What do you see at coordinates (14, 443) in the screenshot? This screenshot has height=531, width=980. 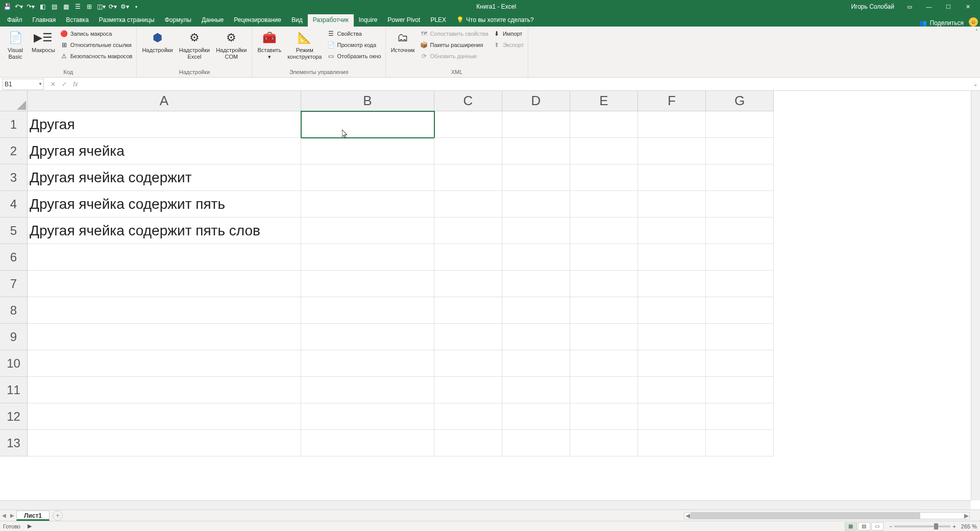 I see `row-header-13: 13` at bounding box center [14, 443].